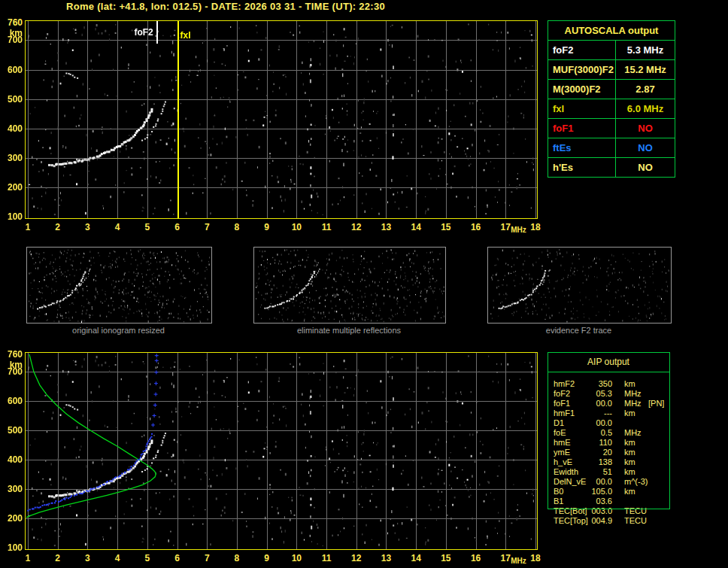 This screenshot has height=568, width=728. What do you see at coordinates (611, 521) in the screenshot?
I see `aip-row-tectop: TEC[Top]004.9TECU` at bounding box center [611, 521].